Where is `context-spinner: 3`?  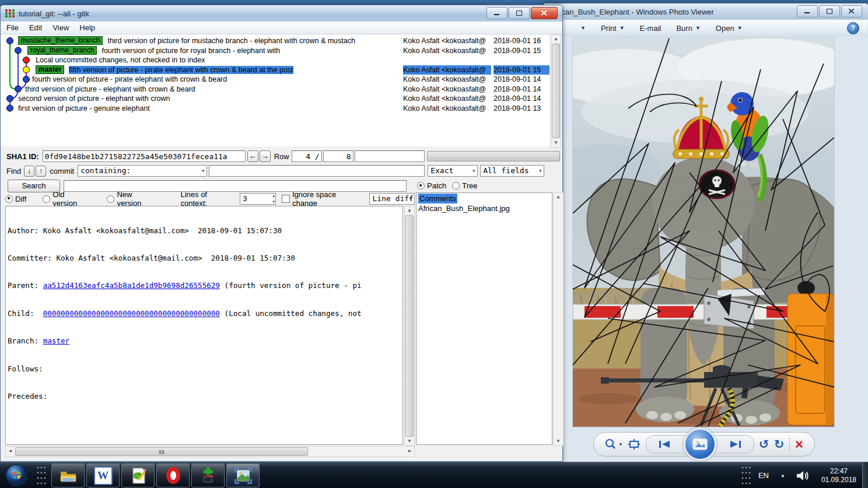 context-spinner: 3 is located at coordinates (258, 199).